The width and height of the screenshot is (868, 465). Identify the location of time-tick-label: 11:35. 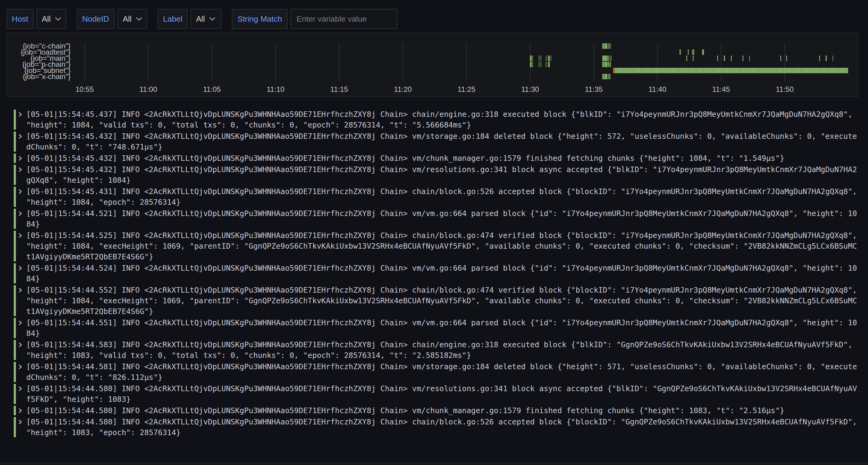
(594, 90).